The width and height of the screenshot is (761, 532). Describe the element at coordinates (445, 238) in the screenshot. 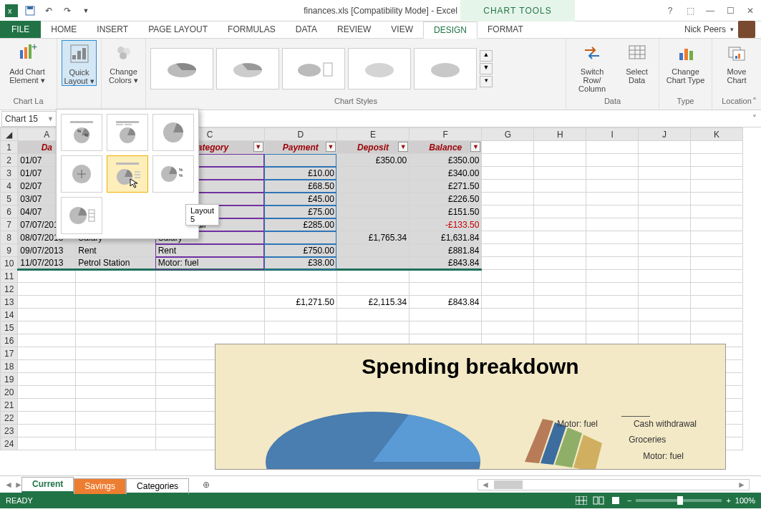

I see `cell: £1,631.84` at that location.